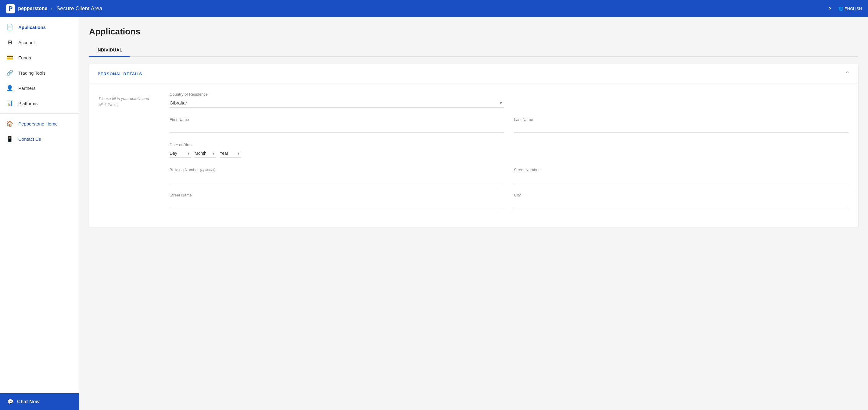  Describe the element at coordinates (474, 74) in the screenshot. I see `card-header: PERSONAL DETAILS ⌃` at that location.